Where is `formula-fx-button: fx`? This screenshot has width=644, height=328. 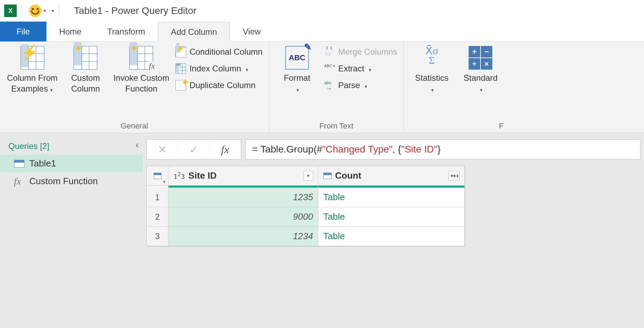 formula-fx-button: fx is located at coordinates (225, 149).